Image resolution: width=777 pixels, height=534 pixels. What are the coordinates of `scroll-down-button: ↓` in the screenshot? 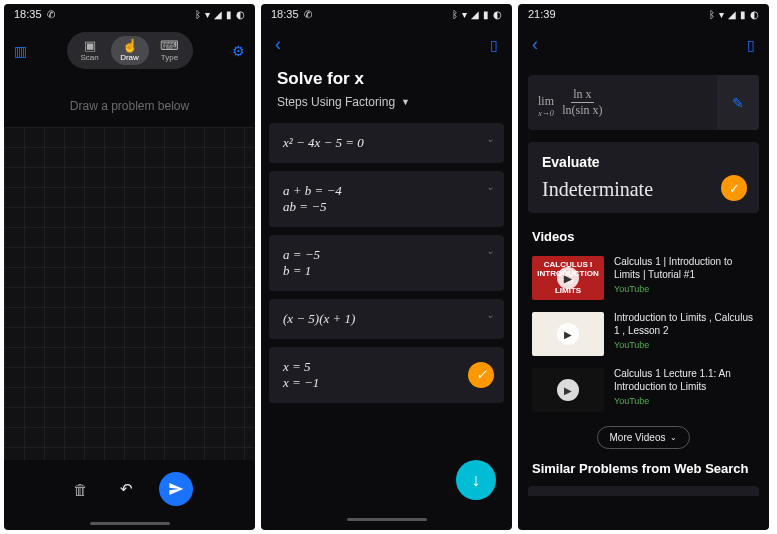 It's located at (476, 480).